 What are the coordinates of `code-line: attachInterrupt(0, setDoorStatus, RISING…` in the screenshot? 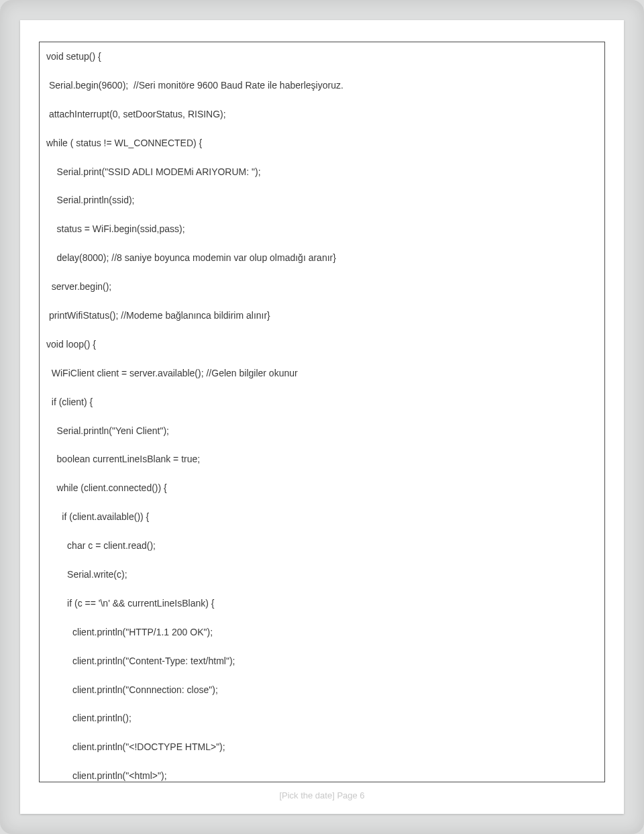 It's located at (322, 114).